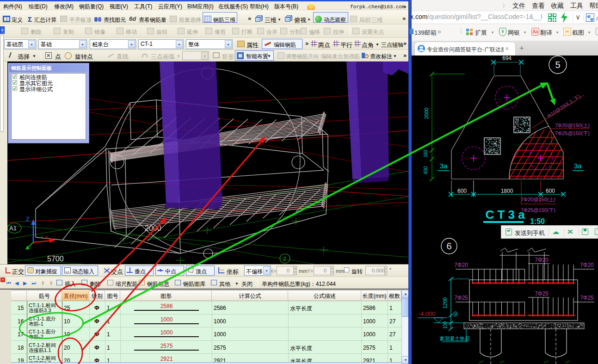  What do you see at coordinates (507, 58) in the screenshot?
I see `svg-text: 694` at bounding box center [507, 58].